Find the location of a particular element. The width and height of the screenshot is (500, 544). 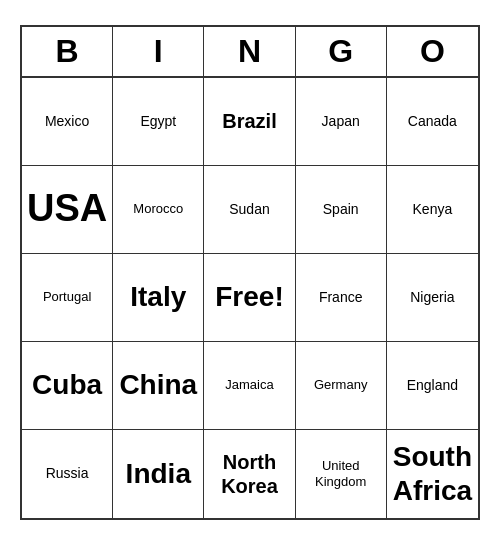

bingo-cell: France is located at coordinates (342, 298).